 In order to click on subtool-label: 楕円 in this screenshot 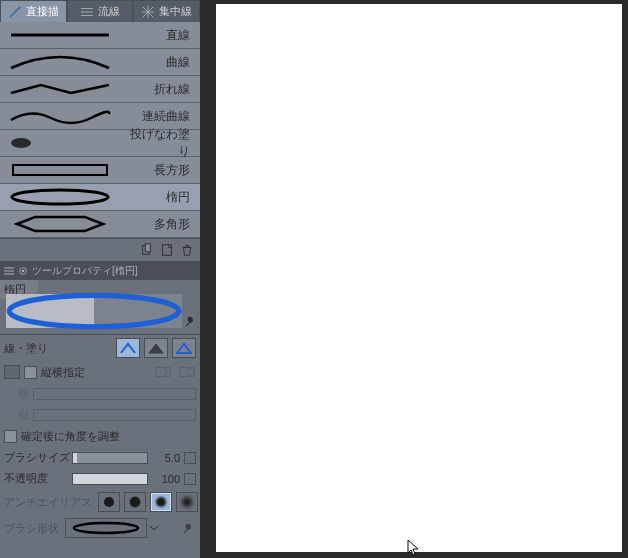, I will do `click(160, 198)`.